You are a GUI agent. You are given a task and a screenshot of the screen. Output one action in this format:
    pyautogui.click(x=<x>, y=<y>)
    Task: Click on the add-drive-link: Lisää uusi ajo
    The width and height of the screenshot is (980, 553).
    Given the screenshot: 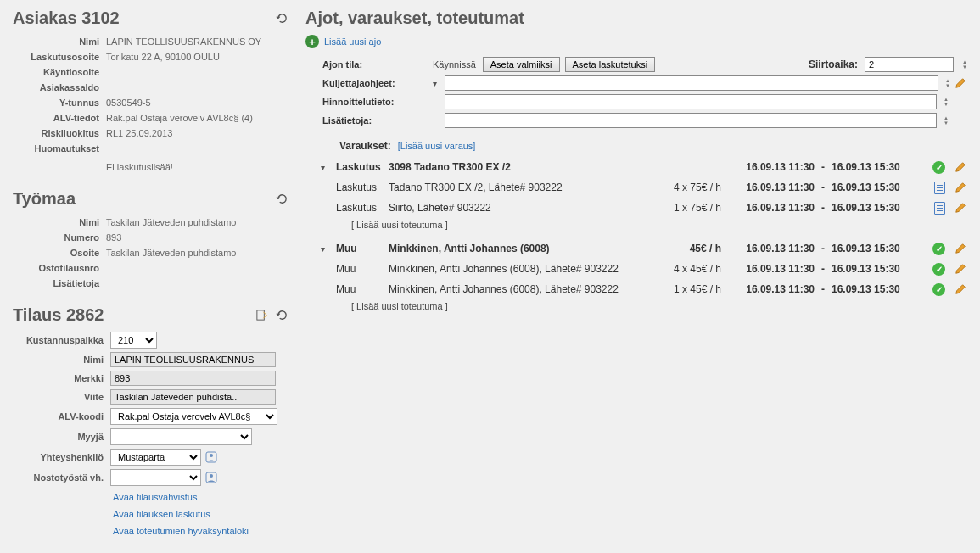 What is the action you would take?
    pyautogui.click(x=353, y=42)
    